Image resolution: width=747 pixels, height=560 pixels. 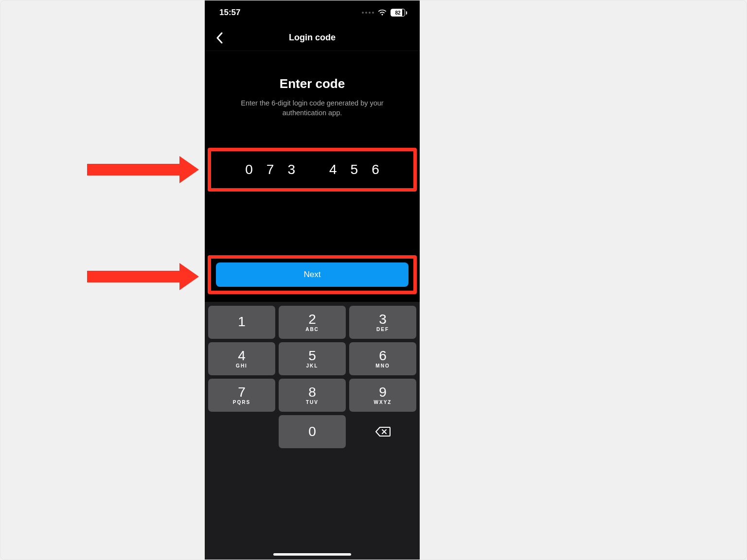 What do you see at coordinates (312, 85) in the screenshot?
I see `main-content: Enter code Enter the 6-digit login code …` at bounding box center [312, 85].